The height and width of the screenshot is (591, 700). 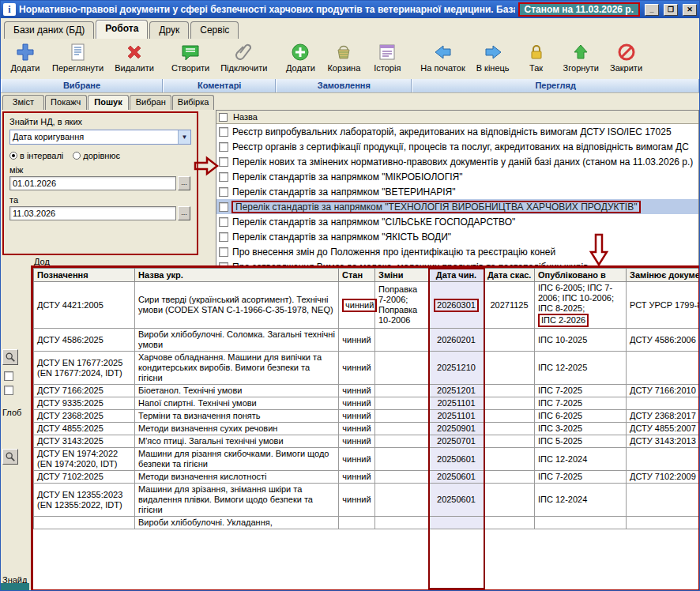 I want to click on list-item: Перелік стандартів за напрямком "СІЛЬСЬК…, so click(x=457, y=221).